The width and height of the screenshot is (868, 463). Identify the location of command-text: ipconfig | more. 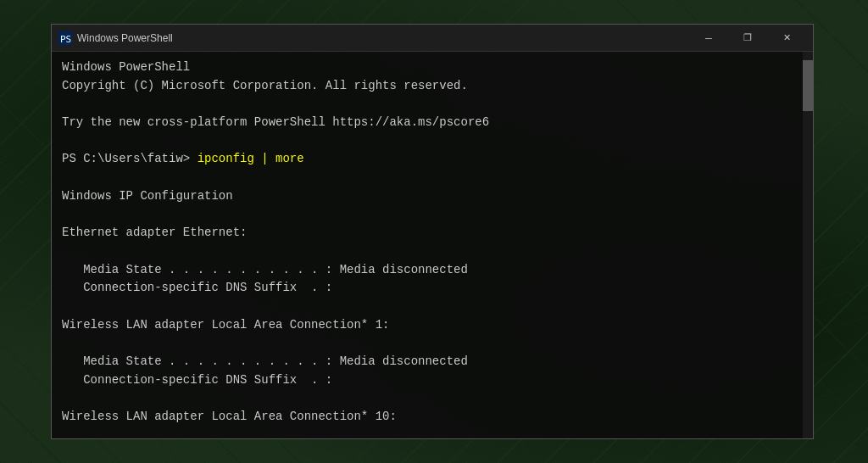
(251, 159).